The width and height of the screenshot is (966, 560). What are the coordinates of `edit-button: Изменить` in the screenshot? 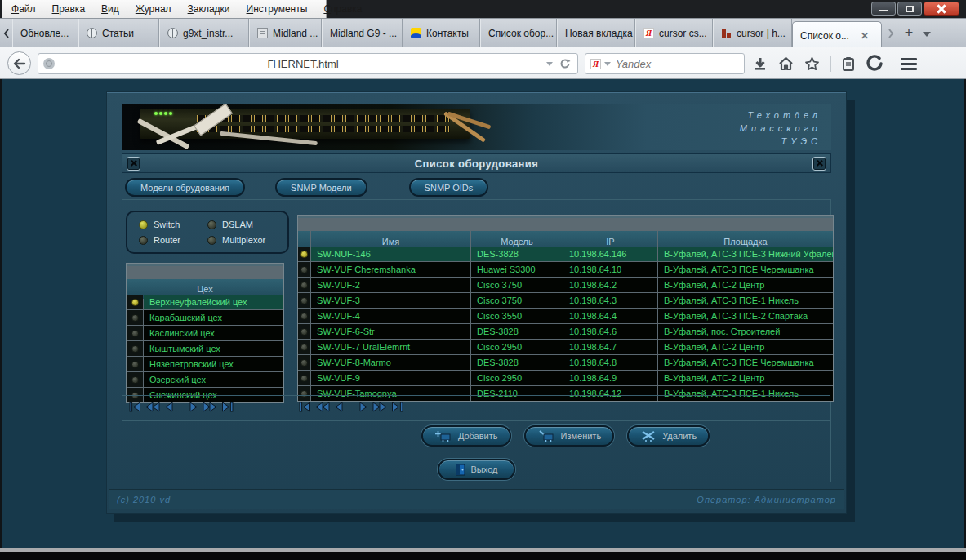 It's located at (570, 436).